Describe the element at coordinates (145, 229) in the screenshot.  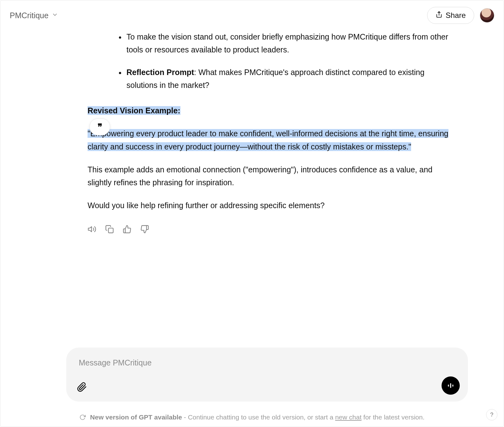
I see `thumbs-down-button` at that location.